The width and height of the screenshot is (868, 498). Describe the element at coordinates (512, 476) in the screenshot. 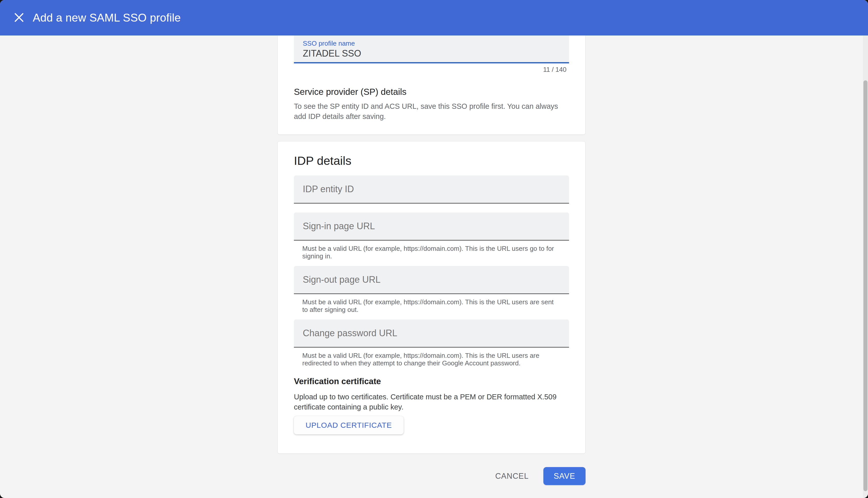

I see `cancel-button: CANCEL` at that location.